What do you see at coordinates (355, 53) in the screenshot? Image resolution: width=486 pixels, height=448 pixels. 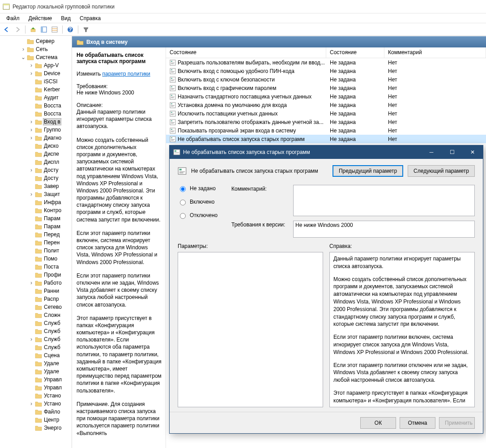 I see `col-state: Состояние` at bounding box center [355, 53].